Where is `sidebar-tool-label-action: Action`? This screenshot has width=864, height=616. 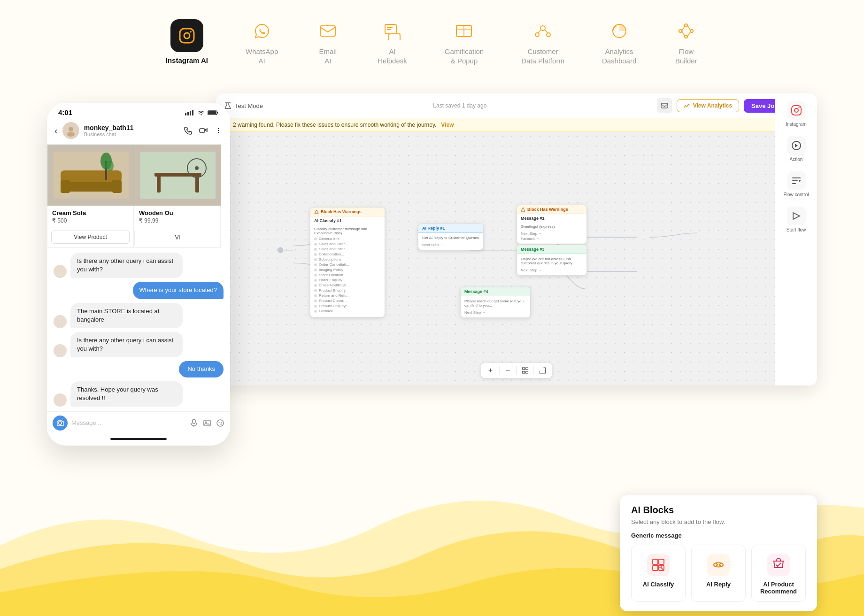
sidebar-tool-label-action: Action is located at coordinates (796, 160).